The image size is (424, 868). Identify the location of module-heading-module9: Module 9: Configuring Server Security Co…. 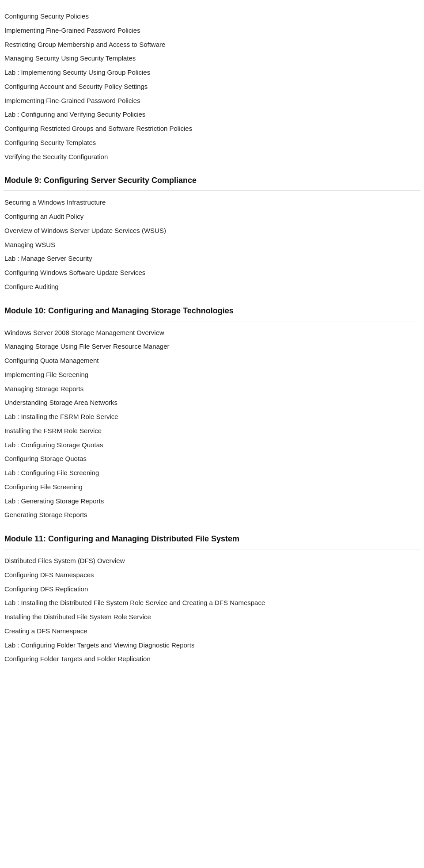
(212, 180).